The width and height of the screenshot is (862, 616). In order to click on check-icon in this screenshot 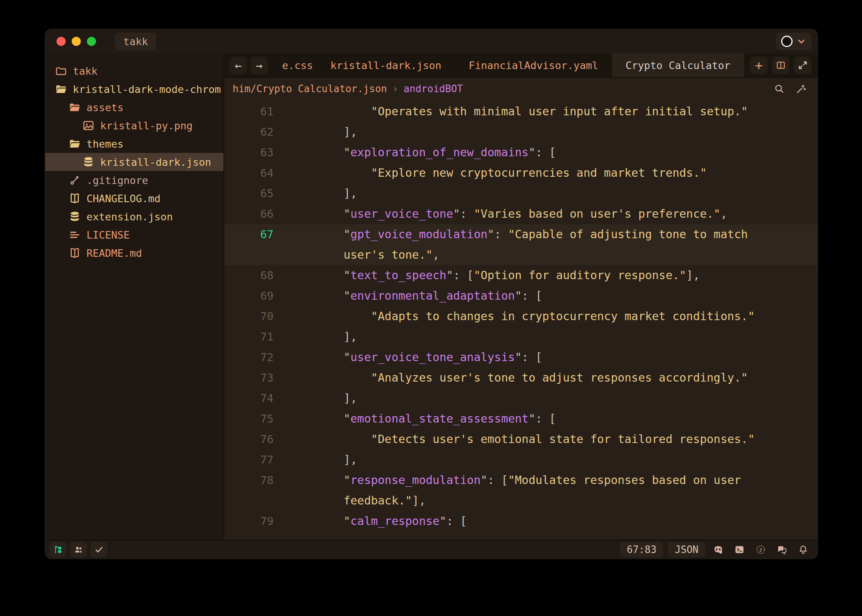, I will do `click(99, 550)`.